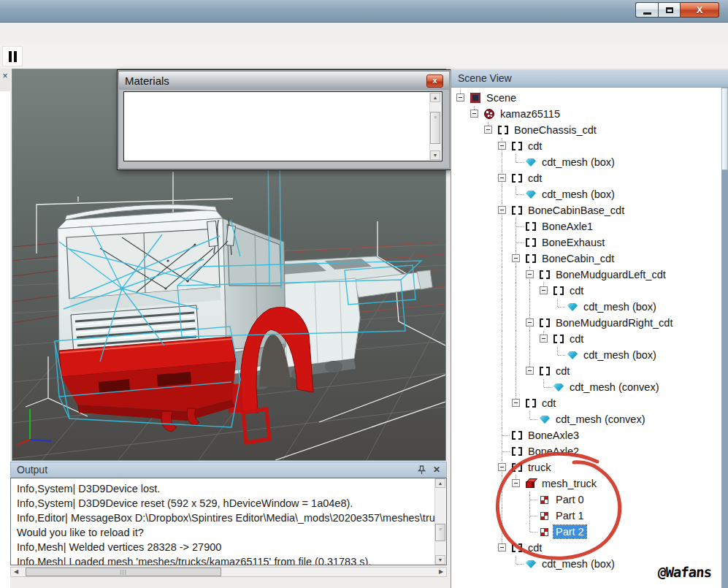  I want to click on left-dock-close-button: ×, so click(5, 80).